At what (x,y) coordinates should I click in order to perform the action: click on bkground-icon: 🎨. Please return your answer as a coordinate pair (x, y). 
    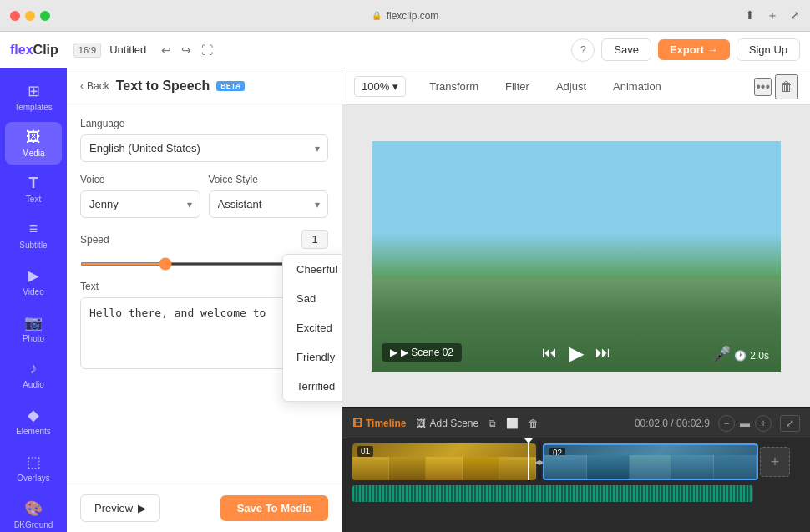
    Looking at the image, I should click on (33, 509).